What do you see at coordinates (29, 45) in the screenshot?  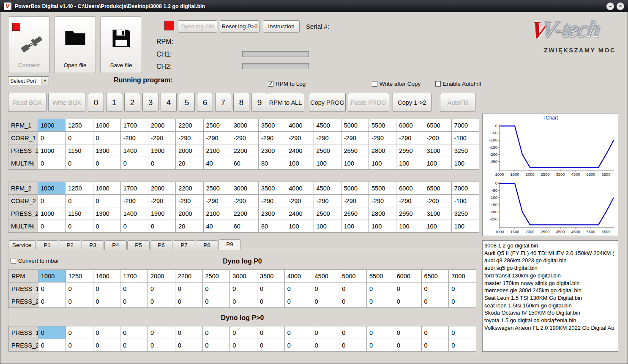 I see `connect-button: Connect` at bounding box center [29, 45].